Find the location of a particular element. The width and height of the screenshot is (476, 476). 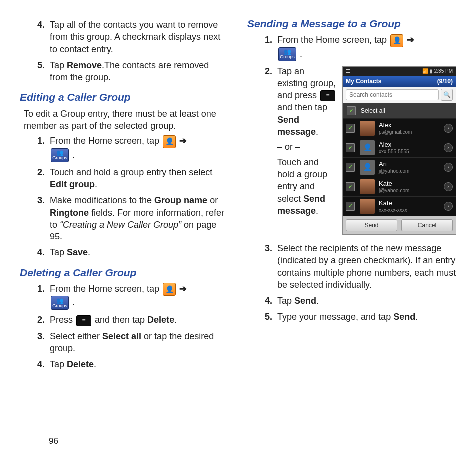

status-left-icon: ☰ is located at coordinates (348, 71).